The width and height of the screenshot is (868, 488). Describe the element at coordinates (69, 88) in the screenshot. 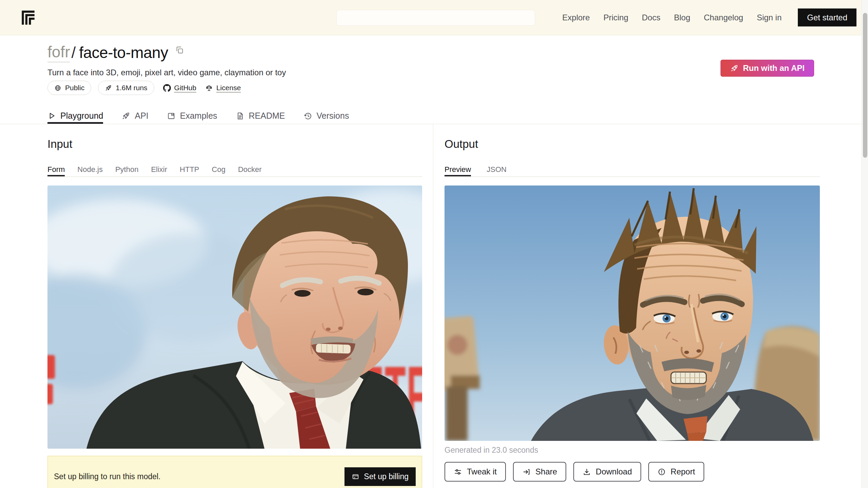

I see `visibility-badge: Public` at that location.